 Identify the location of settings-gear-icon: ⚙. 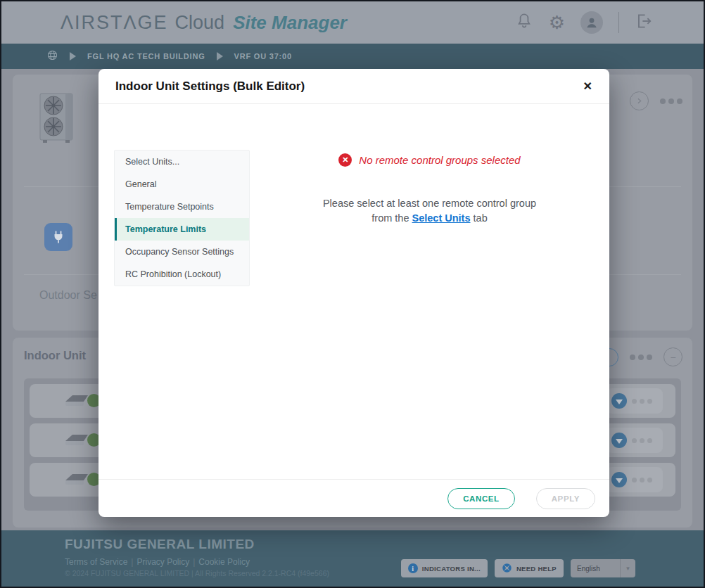
(557, 23).